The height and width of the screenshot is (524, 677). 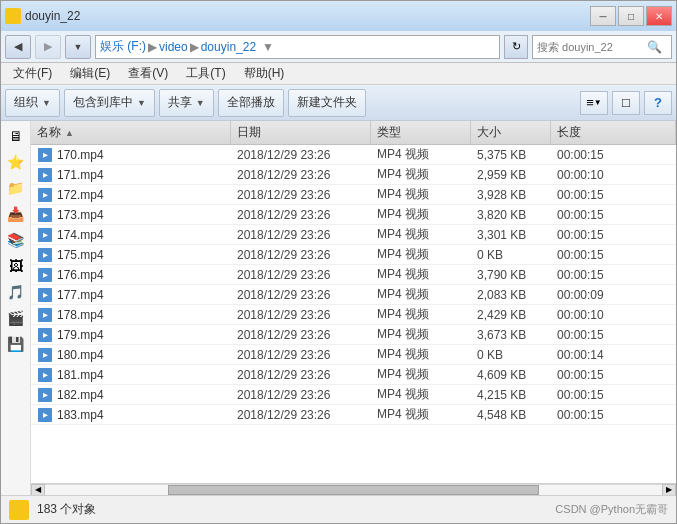 What do you see at coordinates (354, 395) in the screenshot?
I see `table-row: ▶ 182.mp4 2018/12/29 23:26 MP4 视频 4,215 …` at bounding box center [354, 395].